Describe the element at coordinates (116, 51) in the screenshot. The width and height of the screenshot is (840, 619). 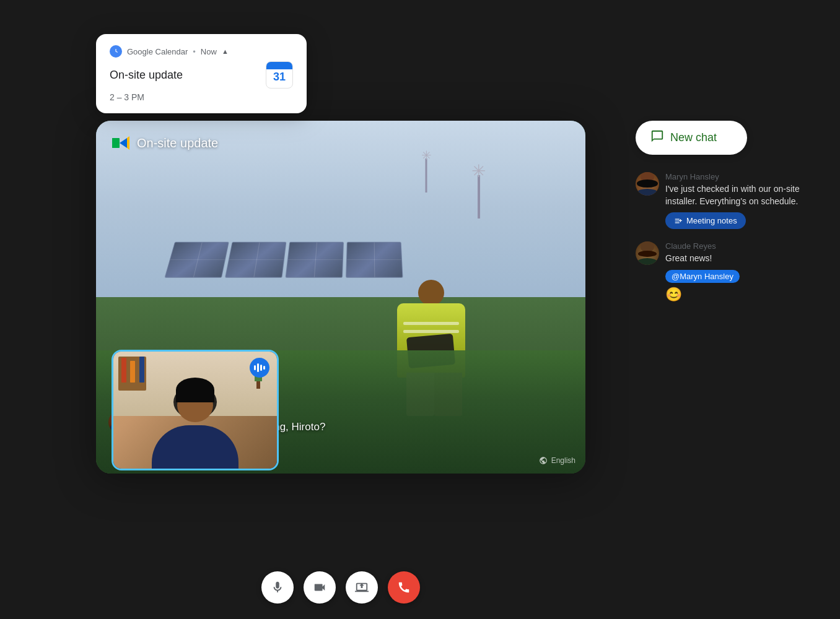
I see `google-calendar-icon` at that location.